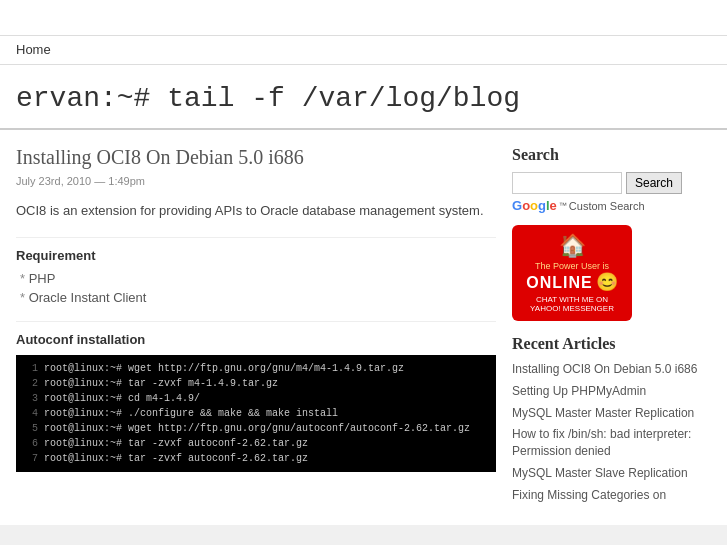 The width and height of the screenshot is (727, 545). I want to click on site-header: ervan:~# tail -f /var/log/blog, so click(364, 98).